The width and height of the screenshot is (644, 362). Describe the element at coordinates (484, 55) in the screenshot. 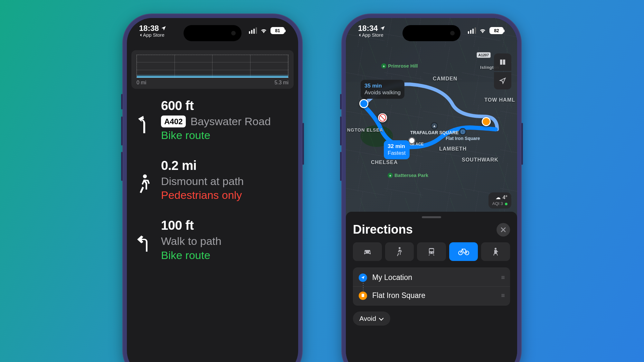

I see `road-shield: A1207` at that location.